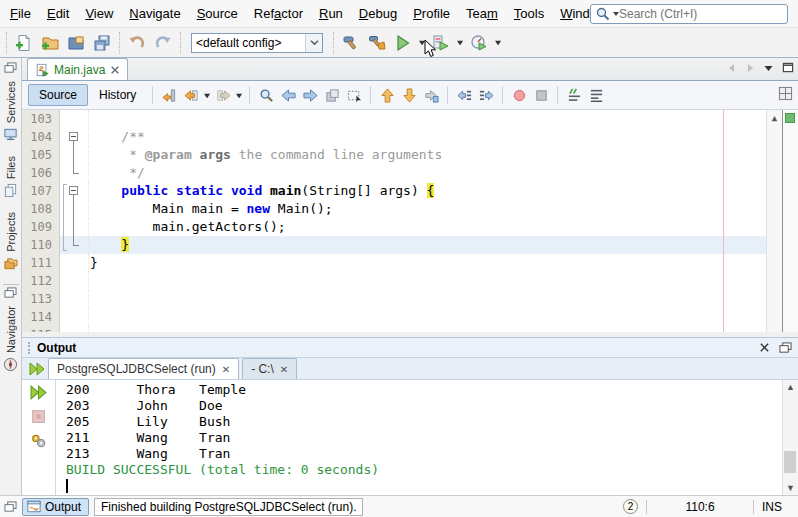 The width and height of the screenshot is (798, 517). Describe the element at coordinates (443, 191) in the screenshot. I see `code-line-text: public static void main(String[] args) {` at that location.